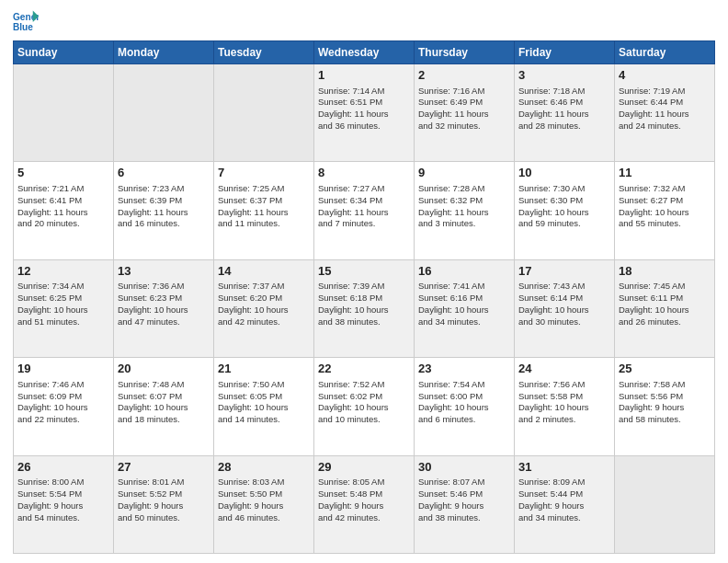  I want to click on day-info: Sunset: 6:16 PM, so click(464, 298).